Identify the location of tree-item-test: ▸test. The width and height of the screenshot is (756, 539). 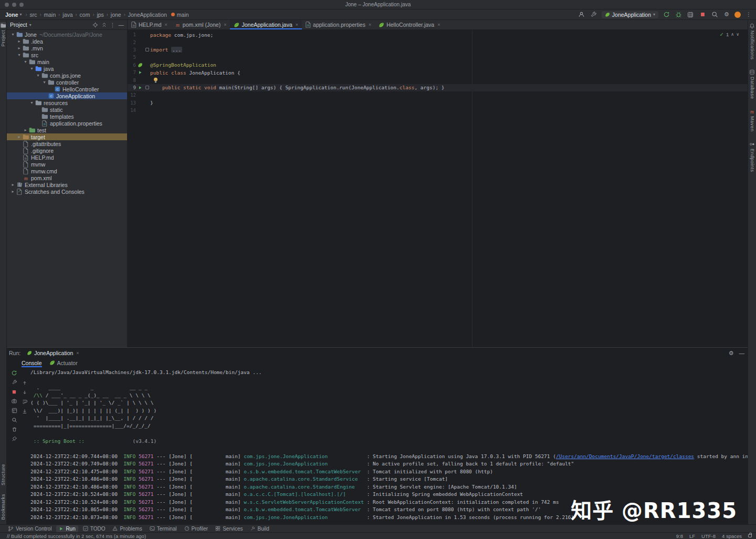
(67, 130).